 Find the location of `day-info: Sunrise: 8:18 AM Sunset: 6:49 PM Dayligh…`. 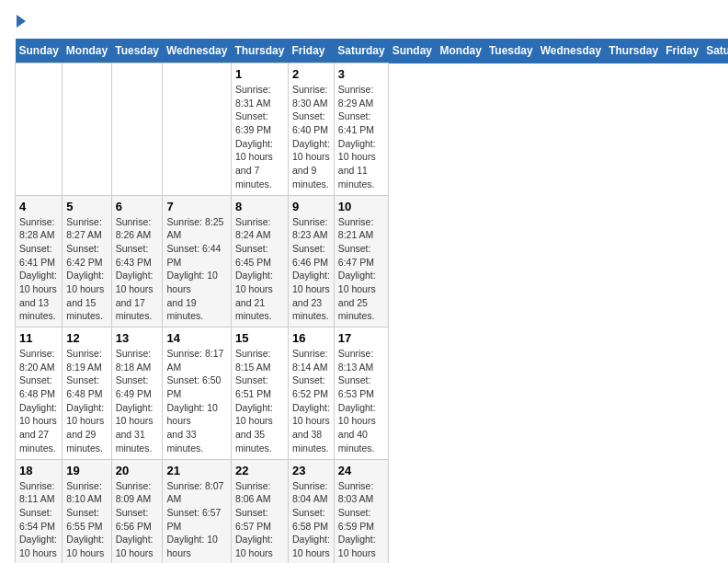

day-info: Sunrise: 8:18 AM Sunset: 6:49 PM Dayligh… is located at coordinates (138, 401).